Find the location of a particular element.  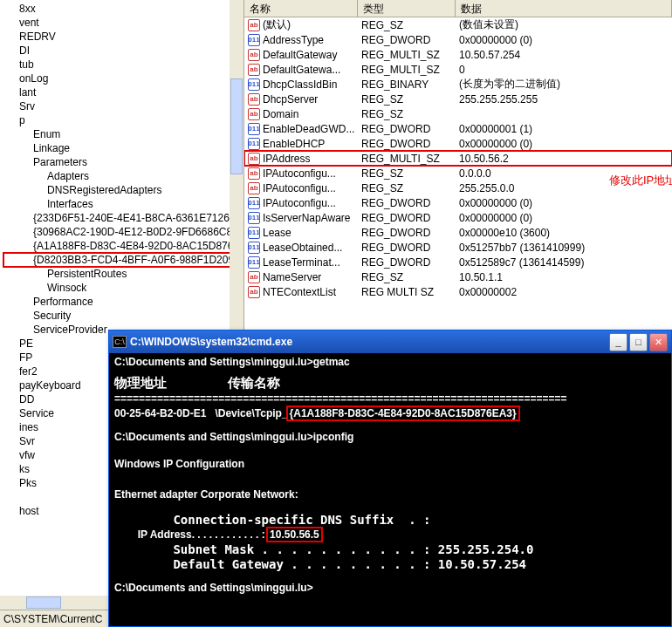

registry-value-row: abIPAutoconfigu...REG_SZ0.0.0.0 is located at coordinates (458, 173).